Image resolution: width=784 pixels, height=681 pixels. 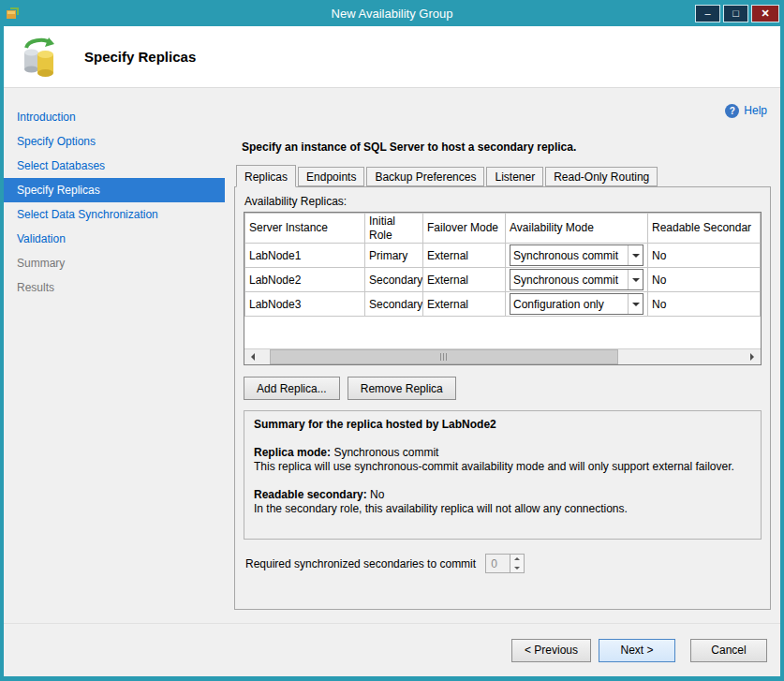 What do you see at coordinates (444, 357) in the screenshot?
I see `scrollbar-thumb` at bounding box center [444, 357].